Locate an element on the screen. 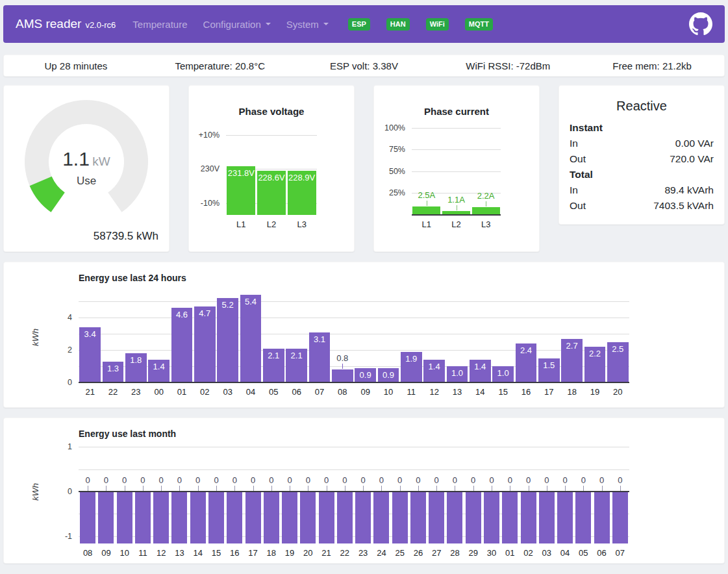  nav-links: Temperature Configuration System is located at coordinates (230, 25).